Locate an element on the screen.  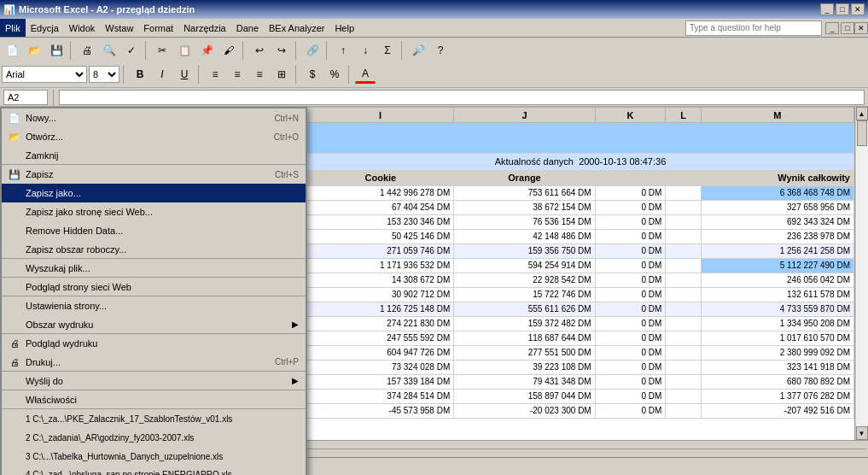
maximize-button: □ is located at coordinates (842, 9).